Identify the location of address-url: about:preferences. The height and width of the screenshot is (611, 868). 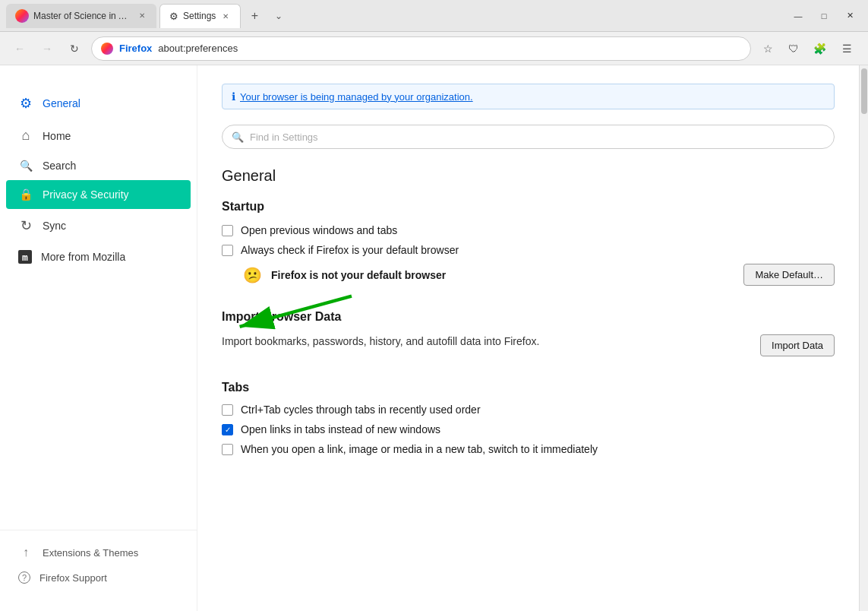
(197, 49).